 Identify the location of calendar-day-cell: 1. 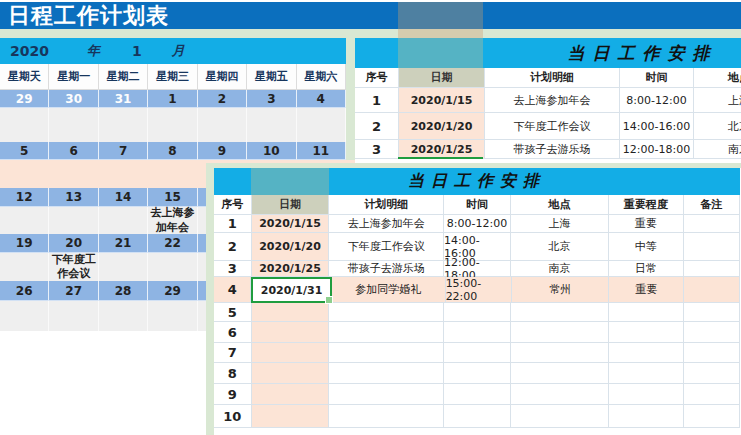
(172, 99).